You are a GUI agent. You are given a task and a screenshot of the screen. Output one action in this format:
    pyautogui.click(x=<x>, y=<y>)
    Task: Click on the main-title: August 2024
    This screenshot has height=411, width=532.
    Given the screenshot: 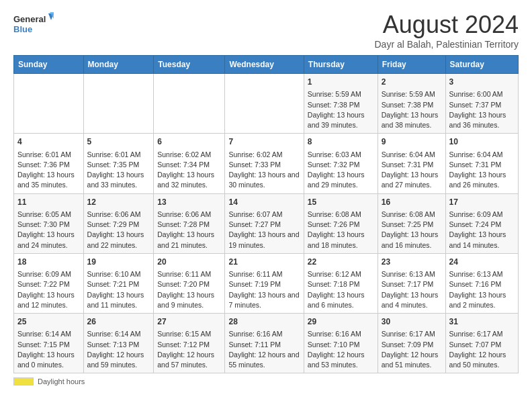 What is the action you would take?
    pyautogui.click(x=446, y=25)
    